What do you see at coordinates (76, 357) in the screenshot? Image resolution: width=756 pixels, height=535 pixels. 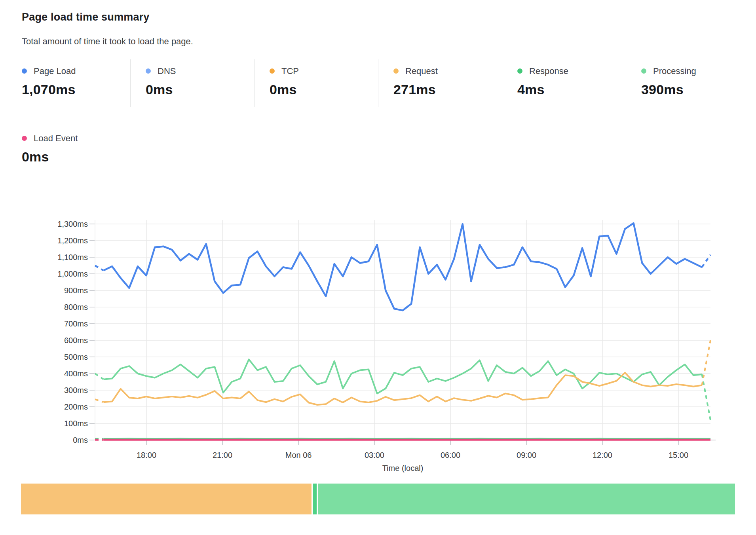 I see `svg-text: 500ms` at bounding box center [76, 357].